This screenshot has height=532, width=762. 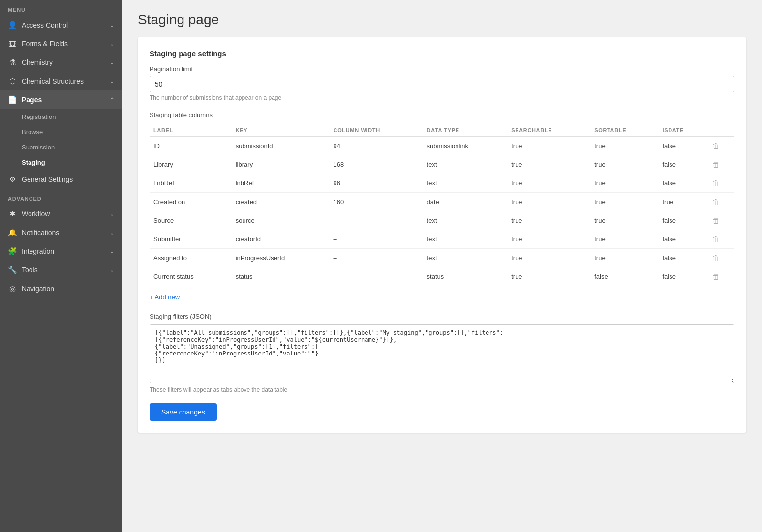 I want to click on col-header-searchable: SEARCHABLE, so click(x=549, y=131).